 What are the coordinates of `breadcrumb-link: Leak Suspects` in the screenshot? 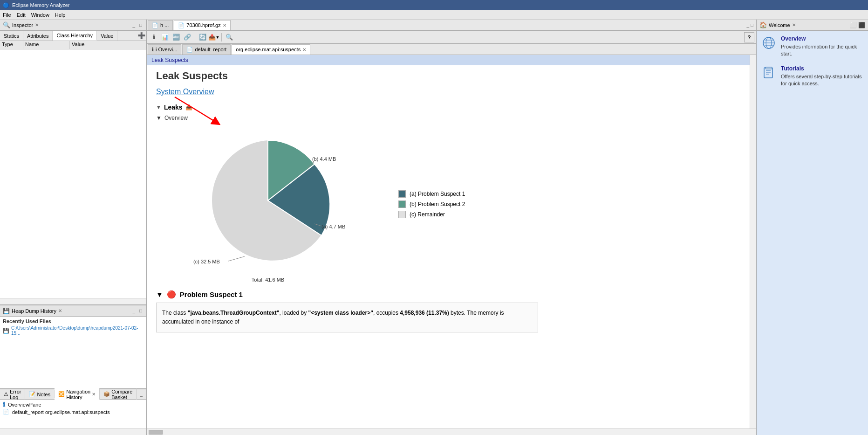 It's located at (170, 60).